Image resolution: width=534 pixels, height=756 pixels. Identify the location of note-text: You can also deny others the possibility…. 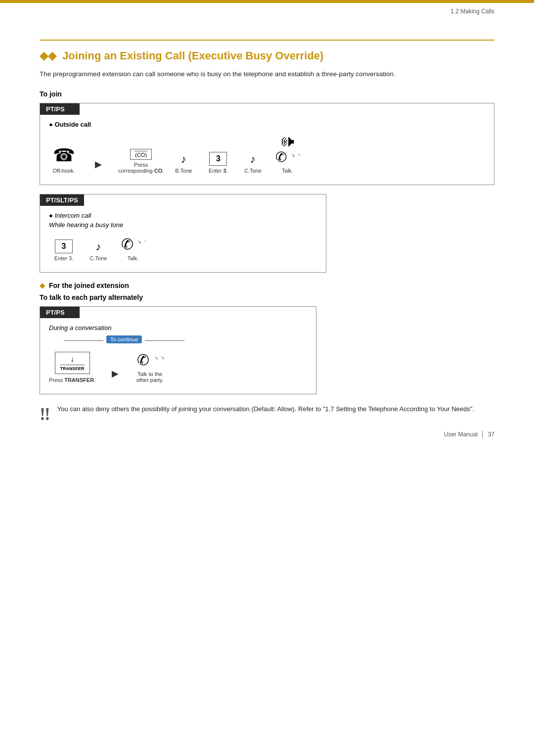
(266, 410).